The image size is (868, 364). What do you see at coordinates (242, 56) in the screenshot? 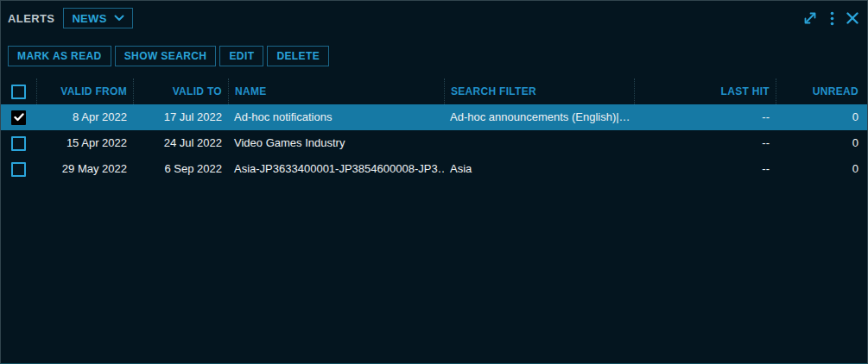
I see `edit-button: EDIT` at bounding box center [242, 56].